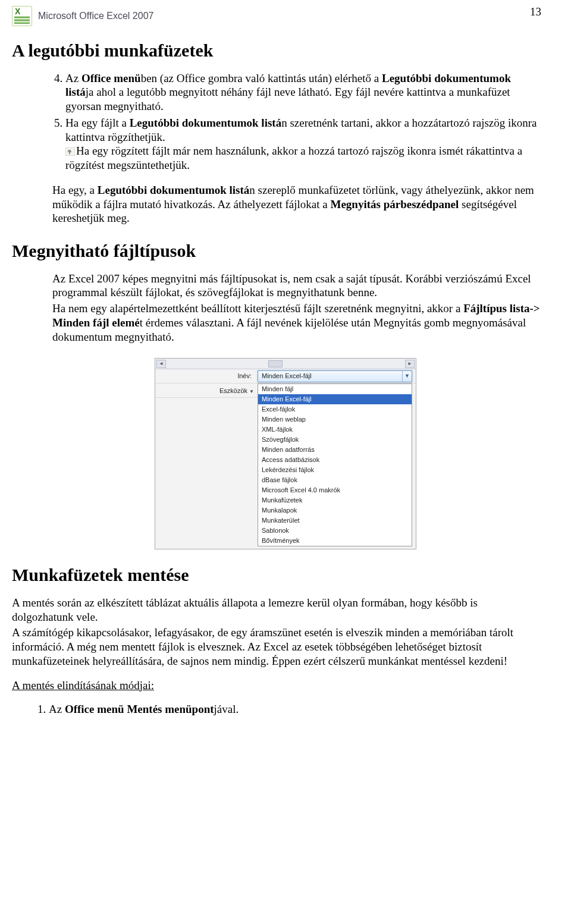  Describe the element at coordinates (303, 93) in the screenshot. I see `list-item-4: Az Office menüben (az Office gombra való…` at that location.